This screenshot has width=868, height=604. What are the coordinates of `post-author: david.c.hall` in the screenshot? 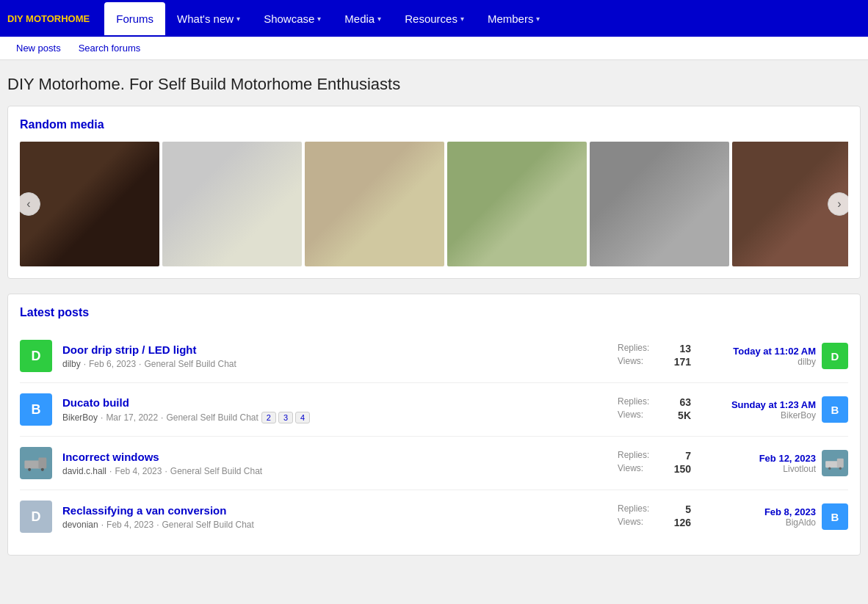 It's located at (84, 471).